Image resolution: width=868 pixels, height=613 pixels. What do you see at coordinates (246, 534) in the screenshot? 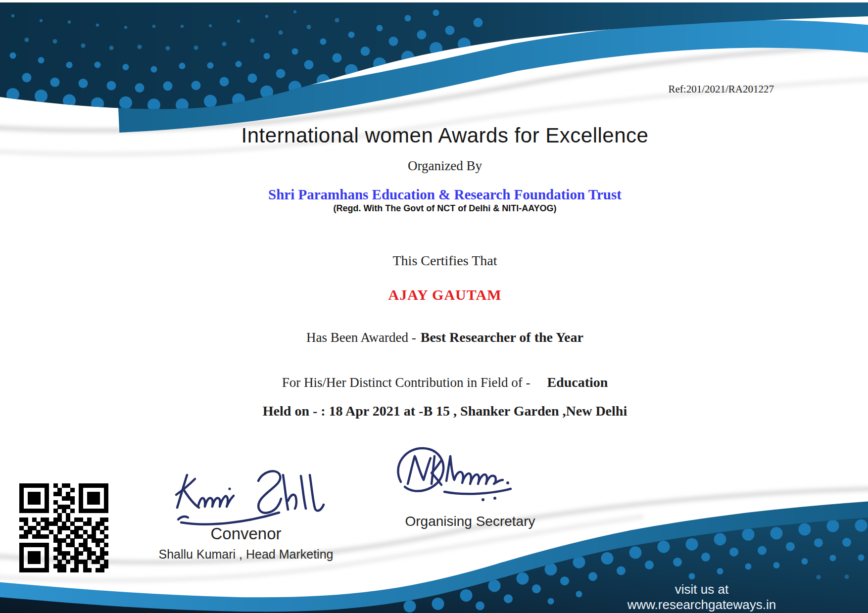
I see `convenor-role: Convenor` at bounding box center [246, 534].